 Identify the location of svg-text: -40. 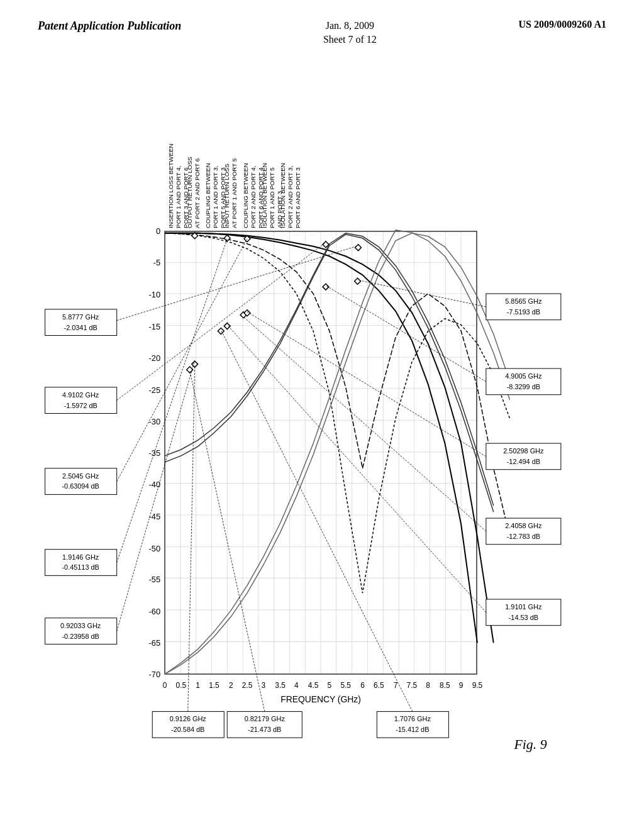
(155, 485).